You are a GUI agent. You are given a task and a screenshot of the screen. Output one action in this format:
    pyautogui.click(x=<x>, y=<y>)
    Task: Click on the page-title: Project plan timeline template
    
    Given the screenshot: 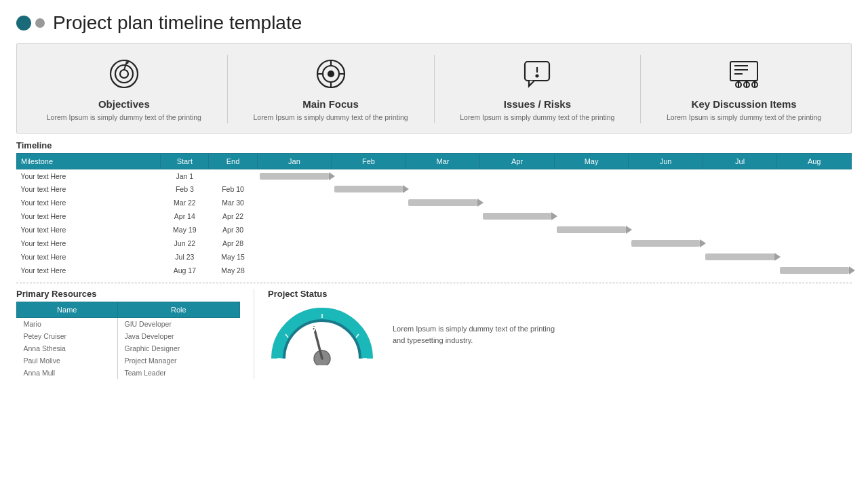 What is the action you would take?
    pyautogui.click(x=178, y=23)
    